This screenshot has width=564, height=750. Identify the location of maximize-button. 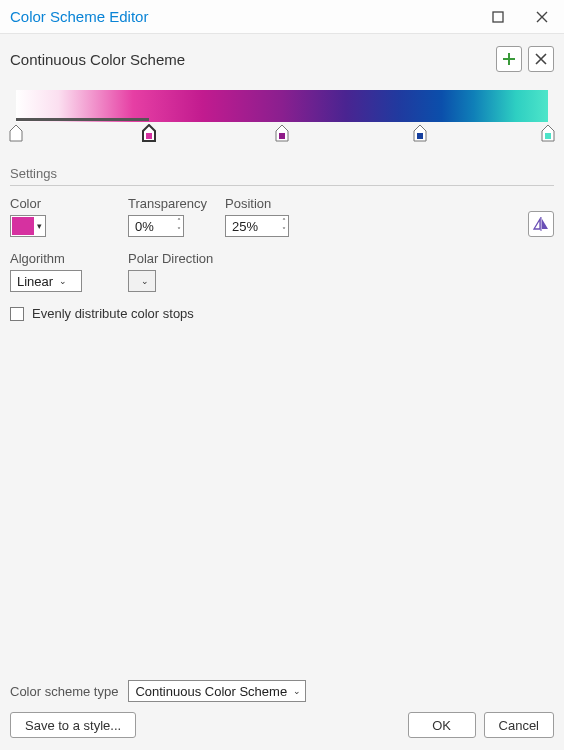
(498, 17).